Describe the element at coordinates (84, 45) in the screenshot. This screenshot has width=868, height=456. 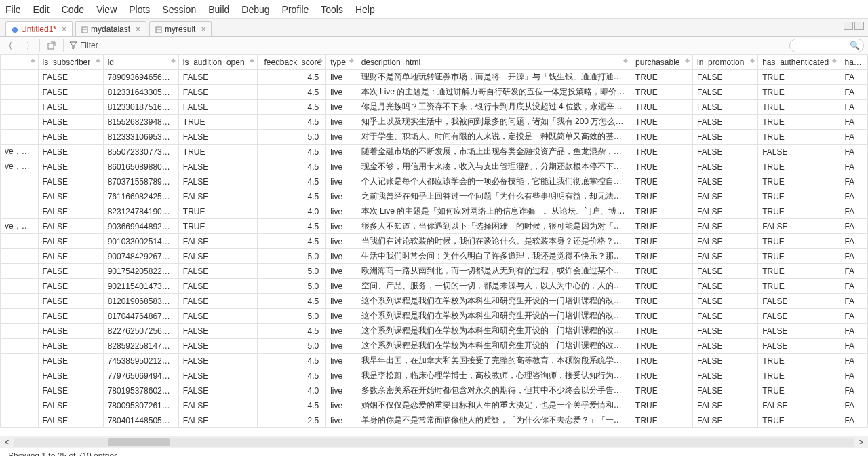
I see `filter-button: Filter` at that location.